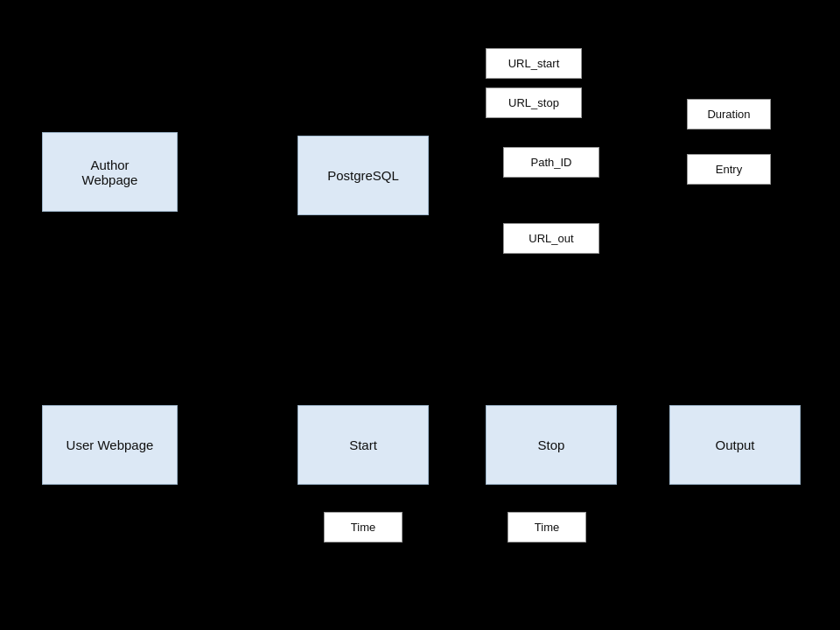 The width and height of the screenshot is (840, 630). What do you see at coordinates (110, 444) in the screenshot?
I see `user-webpage-box: User Webpage` at bounding box center [110, 444].